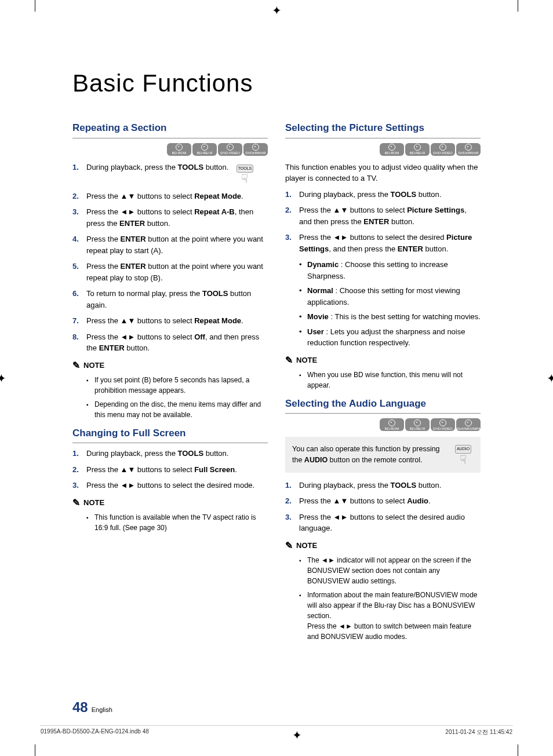  I want to click on print-timestamp: 2011-01-24 오전 11:45:42, so click(479, 735).